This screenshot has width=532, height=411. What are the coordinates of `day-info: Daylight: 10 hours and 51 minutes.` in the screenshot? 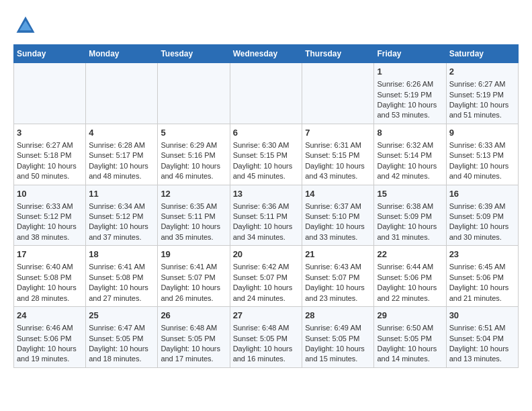 It's located at (482, 110).